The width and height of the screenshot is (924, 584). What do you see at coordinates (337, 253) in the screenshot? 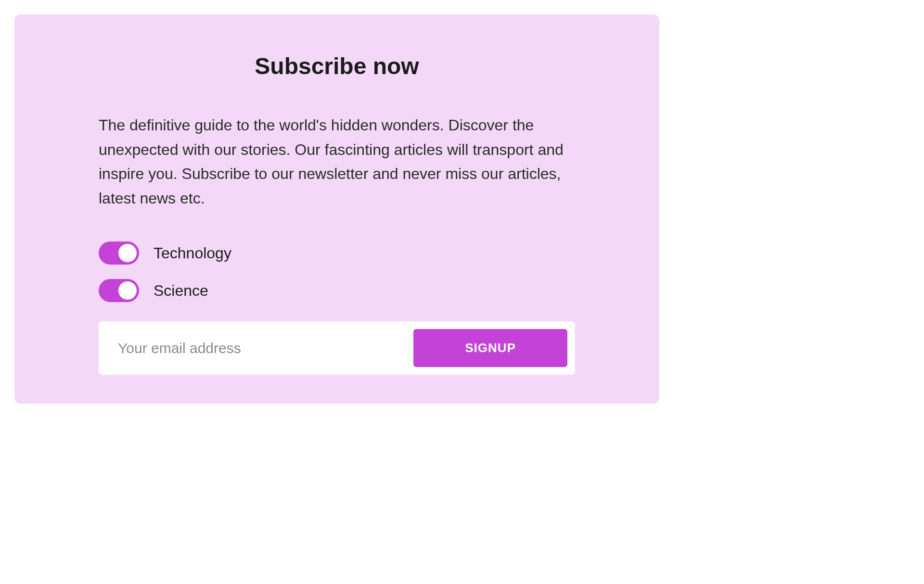
I see `toggle-row-technology: Technology` at bounding box center [337, 253].